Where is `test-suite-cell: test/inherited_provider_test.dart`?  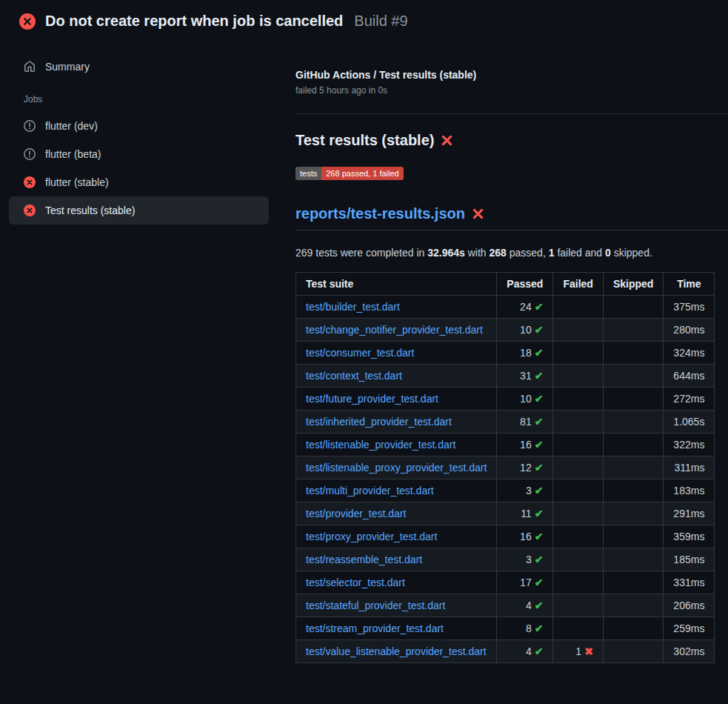 test-suite-cell: test/inherited_provider_test.dart is located at coordinates (397, 422).